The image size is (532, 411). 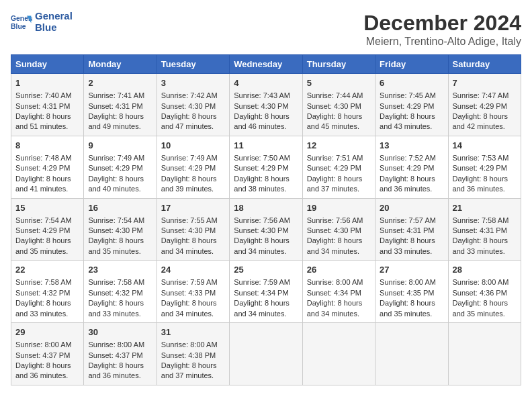 I want to click on day-number: 12, so click(x=339, y=146).